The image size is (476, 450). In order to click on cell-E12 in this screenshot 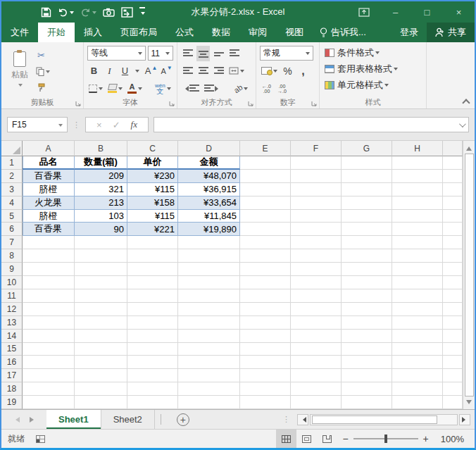, I will do `click(265, 310)`.